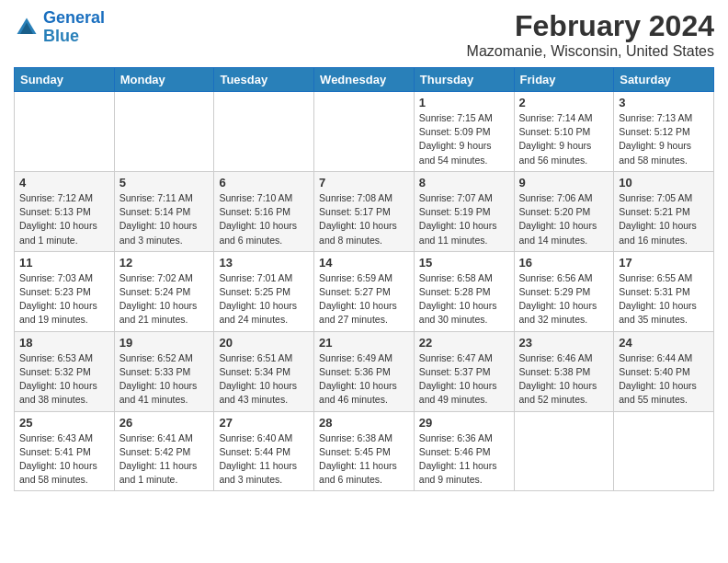 The height and width of the screenshot is (563, 728). What do you see at coordinates (564, 132) in the screenshot?
I see `calendar-cell: 2Sunrise: 7:14 AM Sunset: 5:10 PM Daylig…` at bounding box center [564, 132].